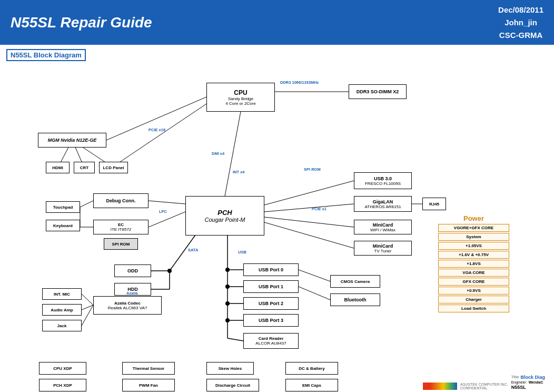 The width and height of the screenshot is (554, 392). I want to click on header: N55SL Repair Guide Dec/08/2011 John_jin …, so click(277, 22).